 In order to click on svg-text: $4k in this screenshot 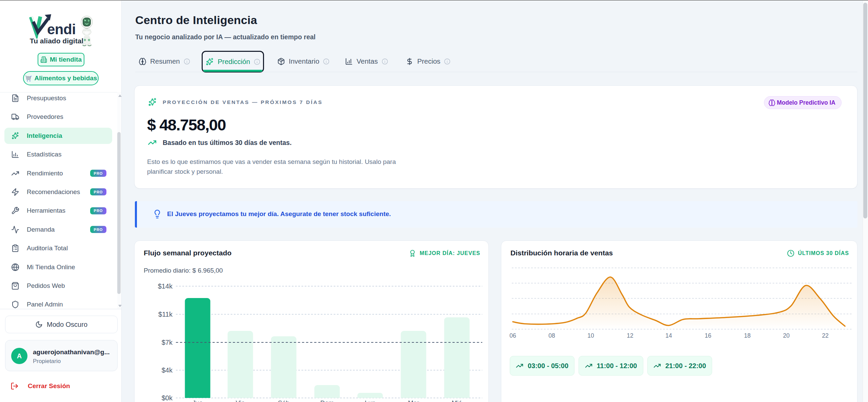, I will do `click(167, 370)`.